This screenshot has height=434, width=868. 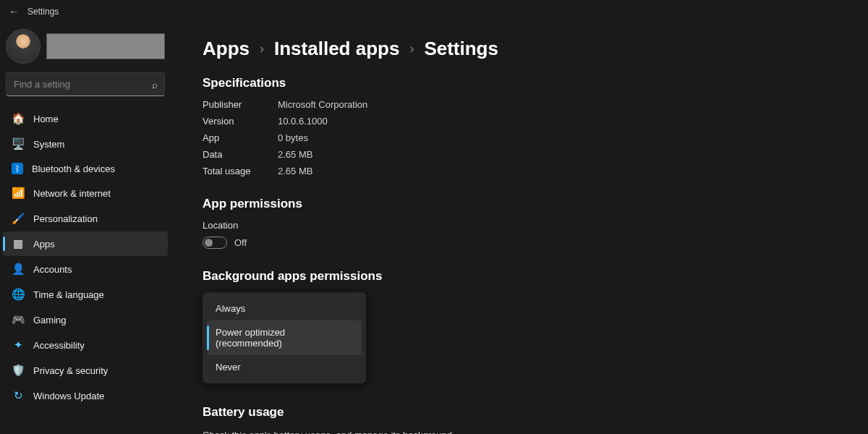 What do you see at coordinates (69, 396) in the screenshot?
I see `sidebar-item-label: Windows Update` at bounding box center [69, 396].